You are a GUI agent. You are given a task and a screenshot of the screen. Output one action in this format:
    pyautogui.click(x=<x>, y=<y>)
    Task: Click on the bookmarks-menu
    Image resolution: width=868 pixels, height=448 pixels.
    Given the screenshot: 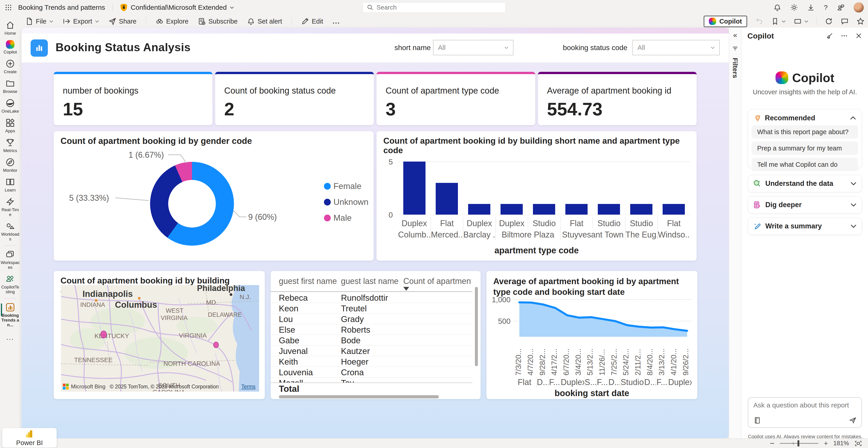 What is the action you would take?
    pyautogui.click(x=778, y=22)
    